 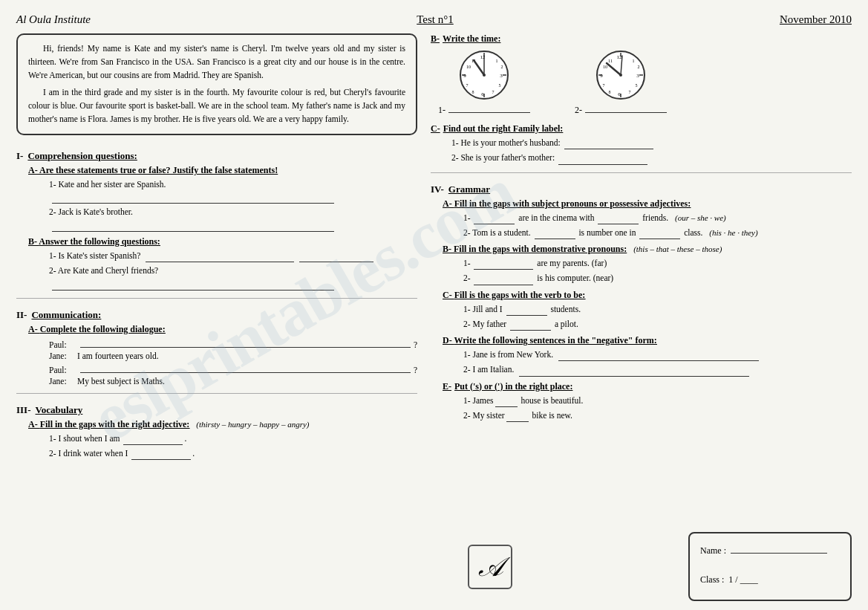 What do you see at coordinates (66, 315) in the screenshot?
I see `communication-title: Communication:` at bounding box center [66, 315].